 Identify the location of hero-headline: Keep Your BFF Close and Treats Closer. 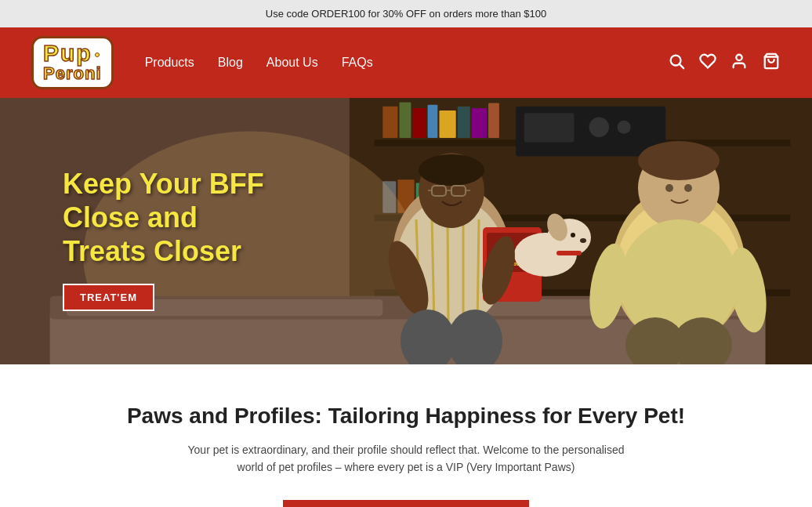
(163, 218).